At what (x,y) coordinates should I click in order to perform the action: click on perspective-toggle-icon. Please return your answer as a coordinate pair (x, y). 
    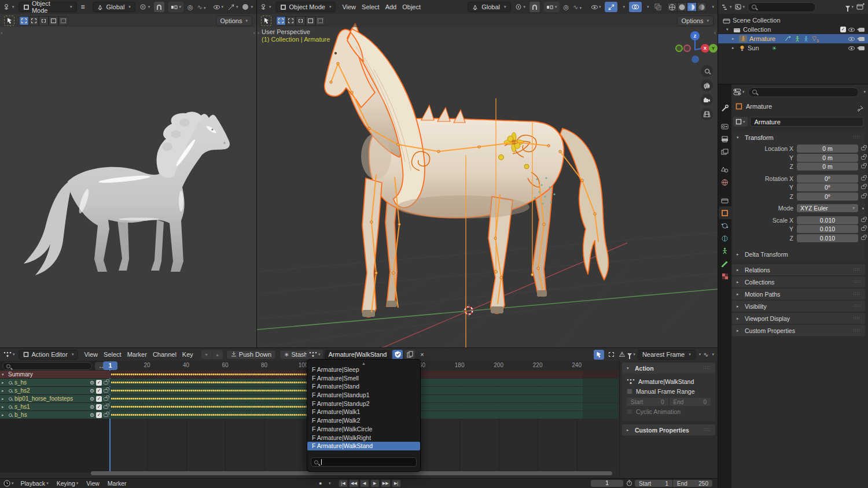
    Looking at the image, I should click on (707, 114).